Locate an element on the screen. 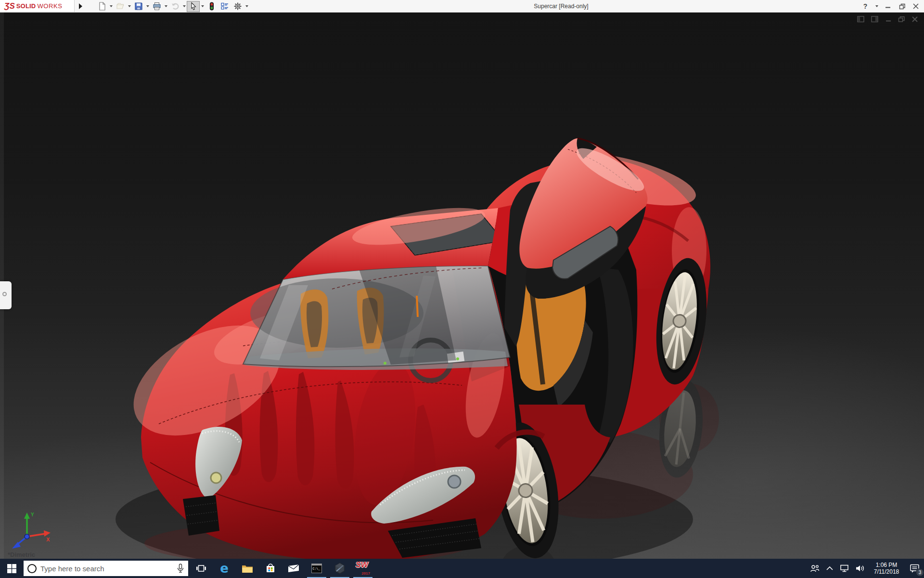  doc-close-button is located at coordinates (915, 19).